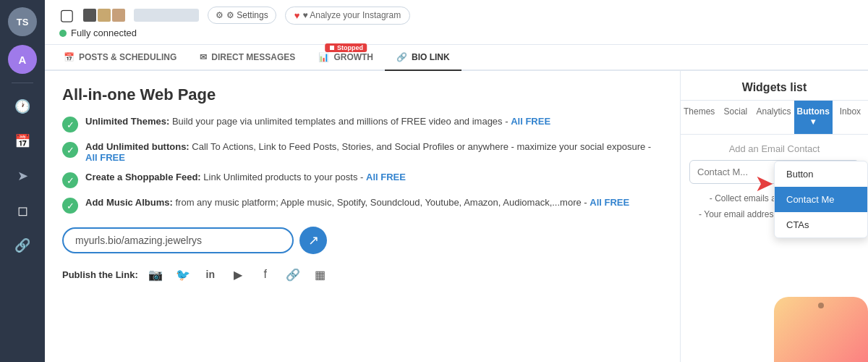  What do you see at coordinates (821, 200) in the screenshot?
I see `dropdown-menu: Button Contact Me CTAs` at bounding box center [821, 200].